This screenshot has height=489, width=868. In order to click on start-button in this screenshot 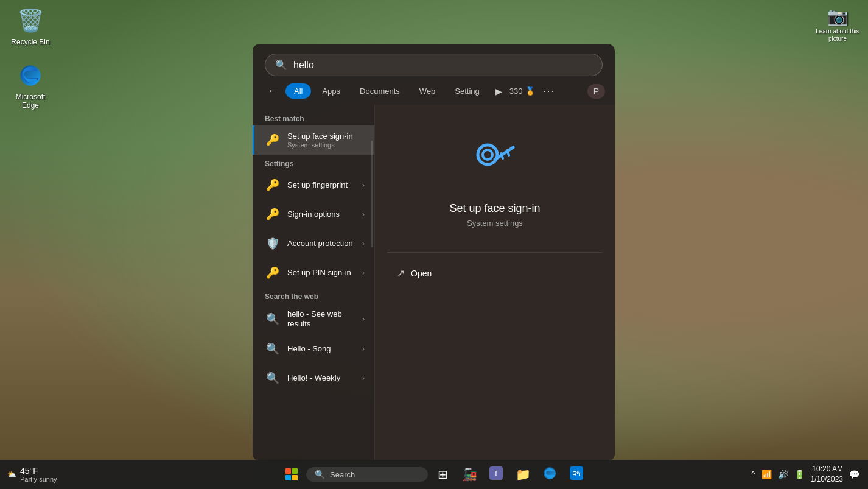, I will do `click(292, 474)`.